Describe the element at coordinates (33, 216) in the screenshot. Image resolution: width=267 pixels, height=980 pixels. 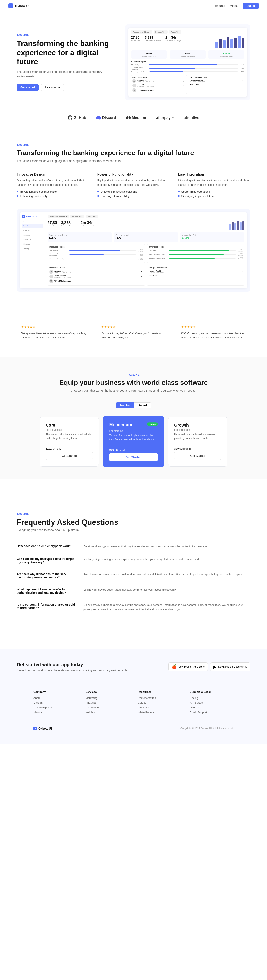
I see `sidebar-logo: ✦ OXBOW UI` at that location.